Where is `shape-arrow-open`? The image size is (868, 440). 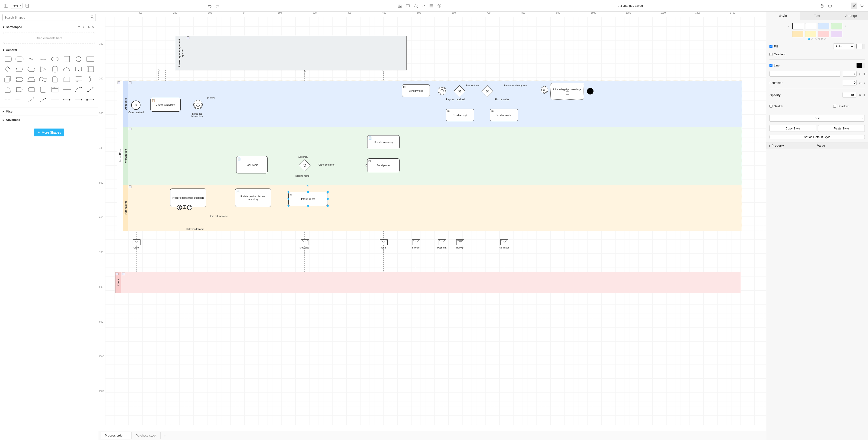
shape-arrow-open is located at coordinates (31, 100).